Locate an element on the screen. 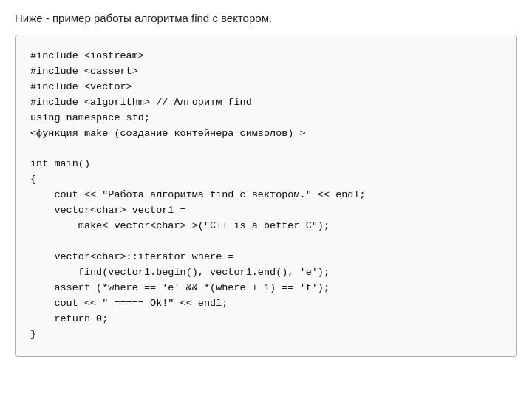 This screenshot has width=532, height=399. code-line: #include <vector> is located at coordinates (266, 87).